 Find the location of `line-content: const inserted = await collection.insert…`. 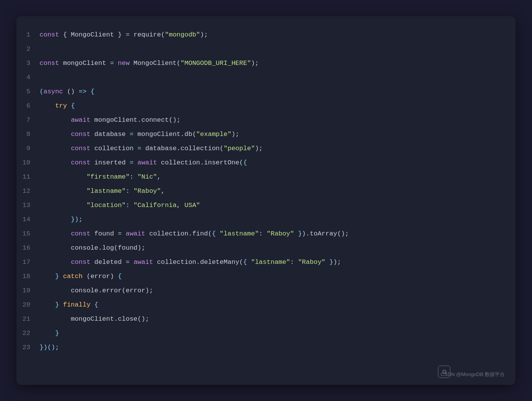

line-content: const inserted = await collection.insert… is located at coordinates (144, 163).